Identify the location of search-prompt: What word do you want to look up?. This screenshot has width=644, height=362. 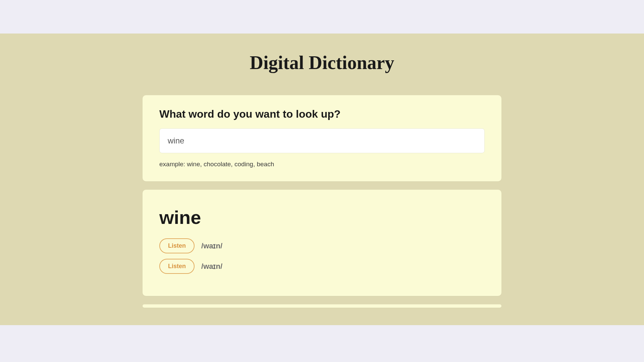
(322, 114).